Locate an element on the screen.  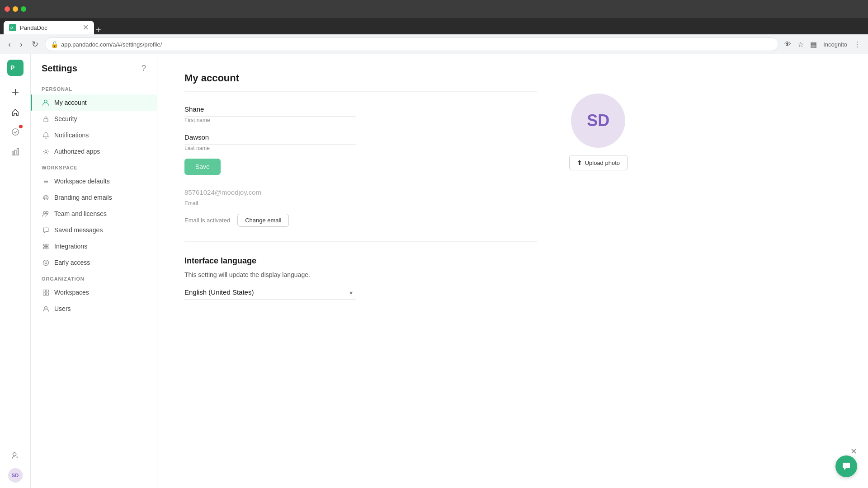
nav-item-saved-messages: Saved messages is located at coordinates (94, 230).